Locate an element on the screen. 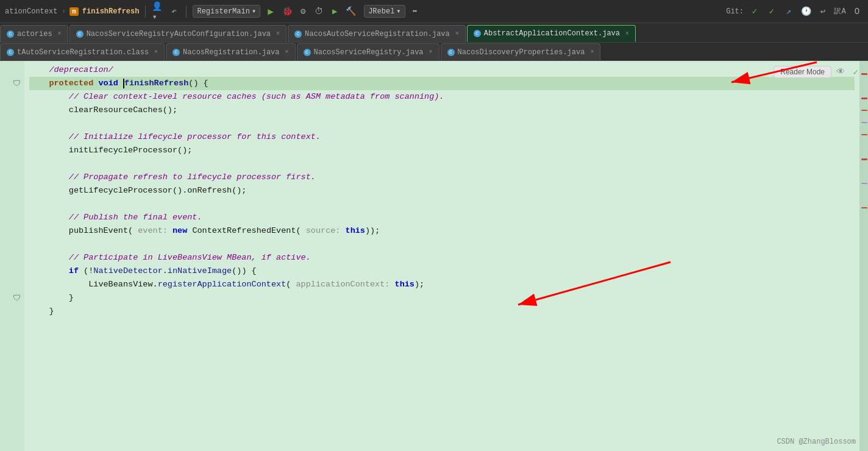  tab-nacos-discovery-props: c NacosDiscoveryProperties.java × is located at coordinates (521, 52).